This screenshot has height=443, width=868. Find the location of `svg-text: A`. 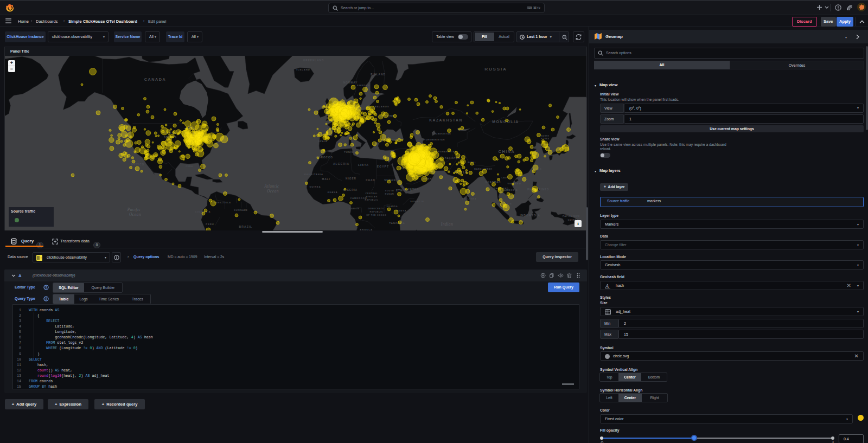

svg-text: A is located at coordinates (607, 286).